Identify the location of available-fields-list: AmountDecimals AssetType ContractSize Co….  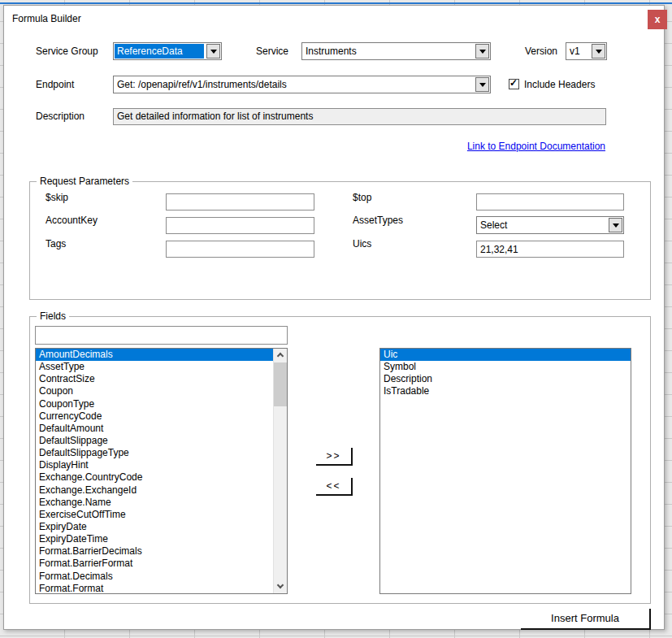
(161, 471).